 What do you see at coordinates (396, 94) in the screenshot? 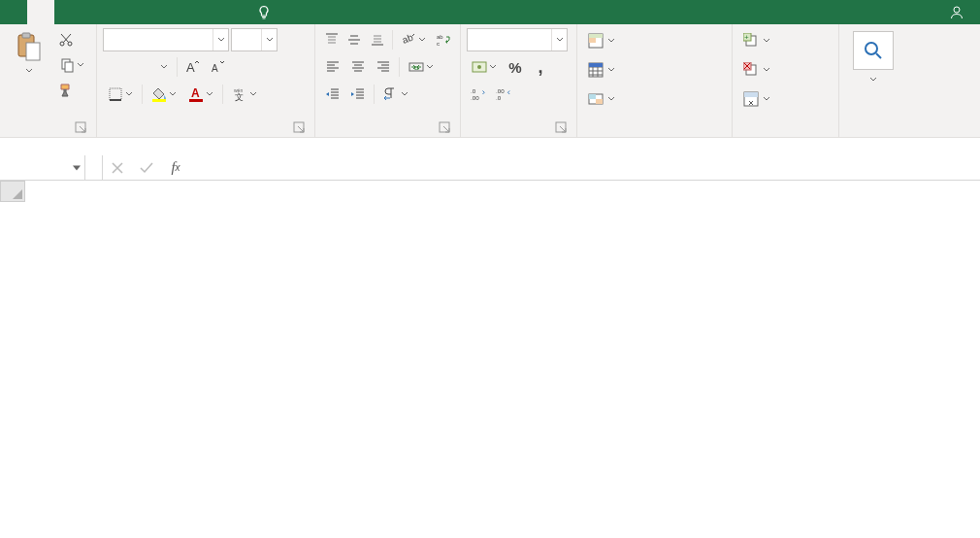
I see `rtl-button` at bounding box center [396, 94].